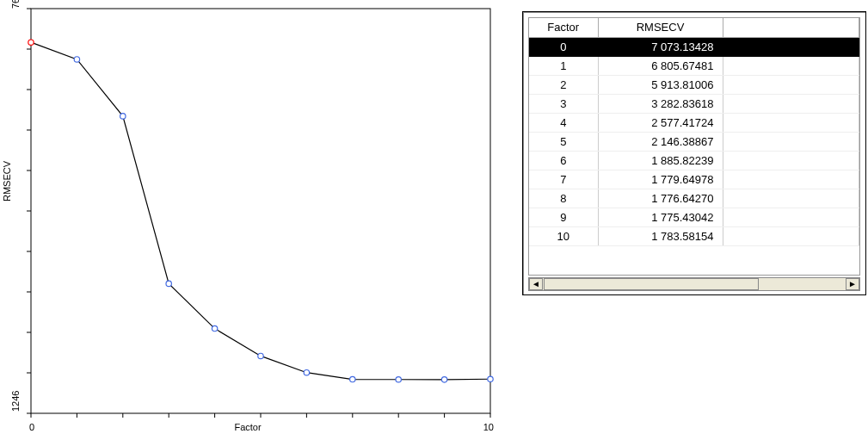 This screenshot has width=868, height=440. What do you see at coordinates (661, 65) in the screenshot?
I see `cell-rmsecv: 6 805.67481` at bounding box center [661, 65].